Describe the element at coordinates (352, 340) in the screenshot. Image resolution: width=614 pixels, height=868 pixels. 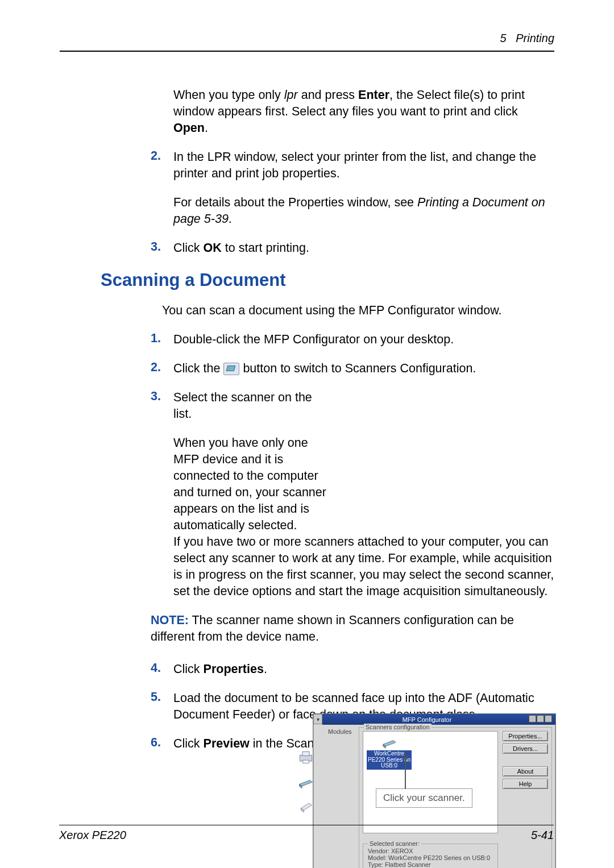
I see `scan-step-1: 1. Double-click the MFP Configurator on …` at that location.